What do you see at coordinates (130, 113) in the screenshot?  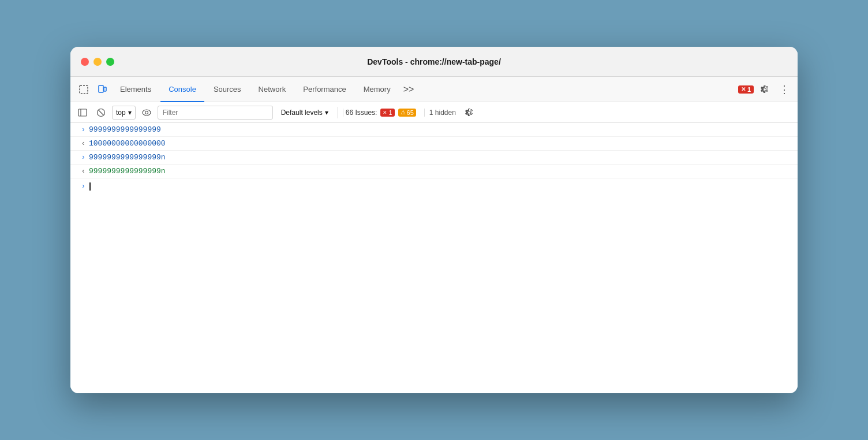 I see `dropdown-arrow-icon: ▾` at bounding box center [130, 113].